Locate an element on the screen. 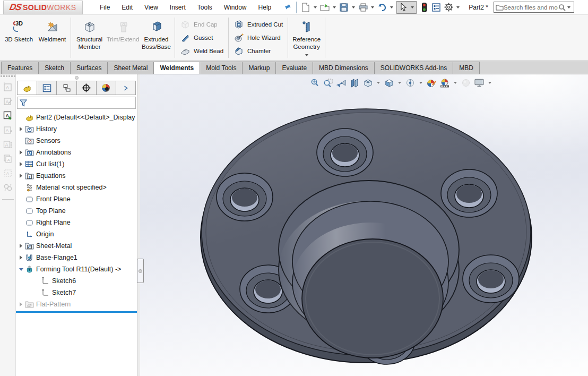  note-group-icon: A is located at coordinates (8, 144).